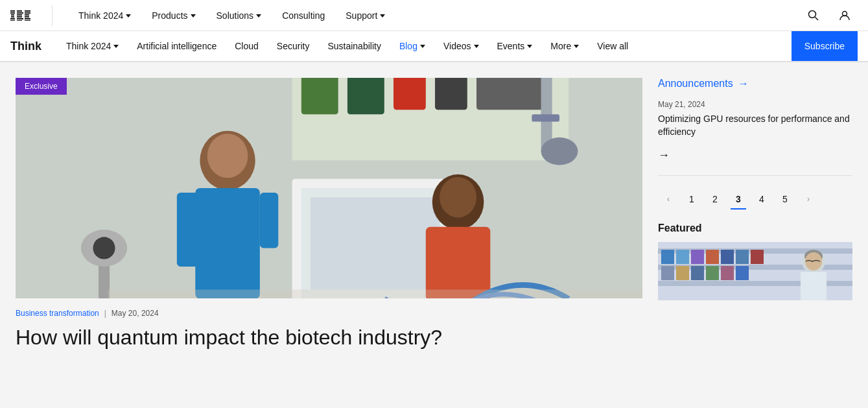 Image resolution: width=868 pixels, height=408 pixels. Describe the element at coordinates (303, 16) in the screenshot. I see `top-nav-consulting: Consulting` at that location.